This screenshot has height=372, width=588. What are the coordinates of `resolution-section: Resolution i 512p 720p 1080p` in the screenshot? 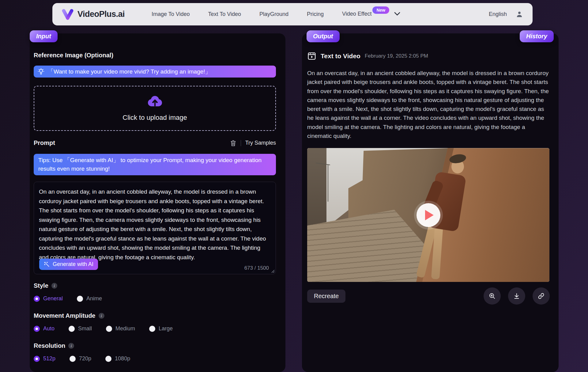 It's located at (155, 352).